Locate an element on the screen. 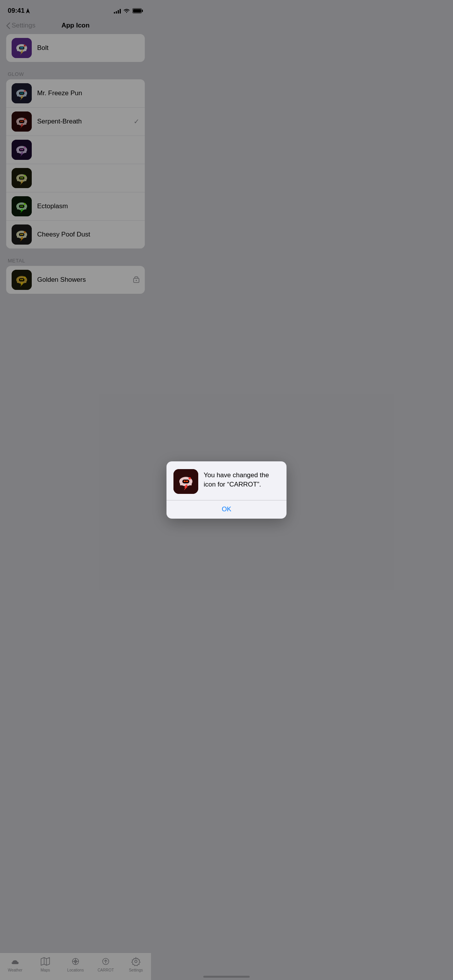 This screenshot has height=980, width=453. alert-overlay: You have changed the icon for “CARROT”. … is located at coordinates (76, 168).